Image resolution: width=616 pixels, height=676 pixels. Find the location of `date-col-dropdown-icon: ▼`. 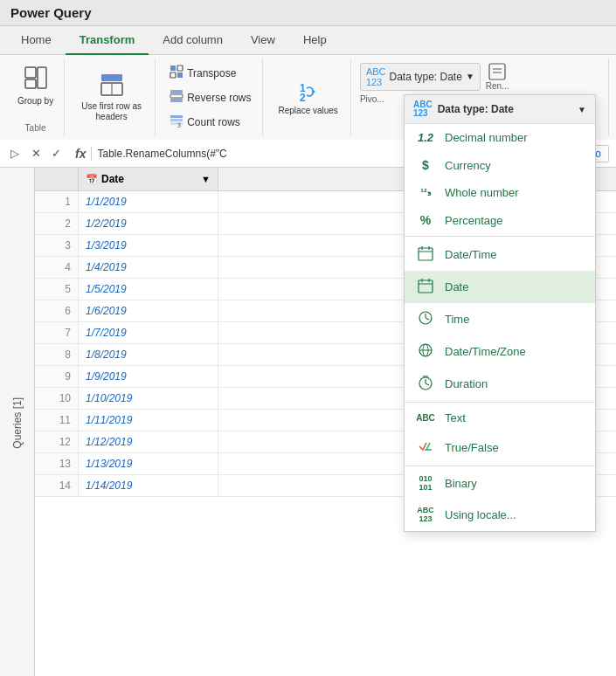

date-col-dropdown-icon: ▼ is located at coordinates (206, 179).